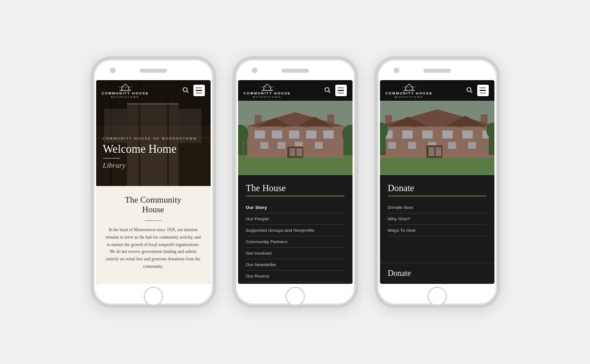  Describe the element at coordinates (153, 90) in the screenshot. I see `phone-1-nav: COMMUNITY HOUSE MOORESTOWN` at that location.